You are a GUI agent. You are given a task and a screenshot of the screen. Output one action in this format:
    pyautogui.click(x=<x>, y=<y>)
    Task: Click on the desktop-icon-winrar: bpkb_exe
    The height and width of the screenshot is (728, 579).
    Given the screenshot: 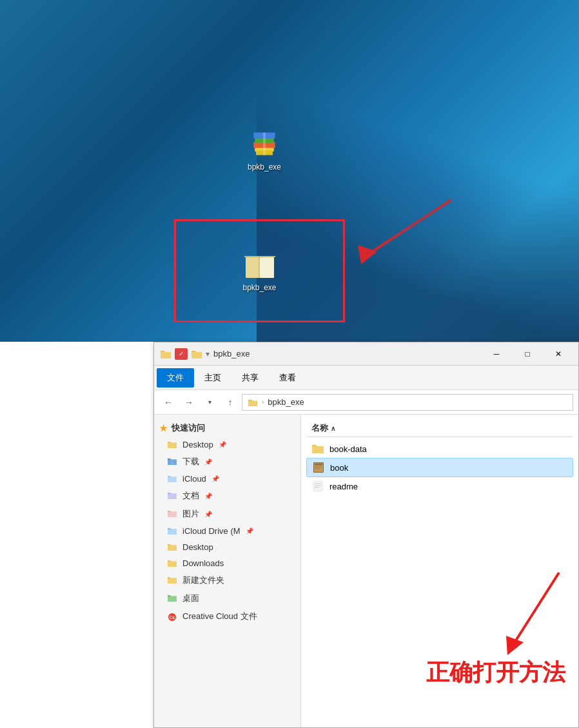 What is the action you would take?
    pyautogui.click(x=264, y=150)
    